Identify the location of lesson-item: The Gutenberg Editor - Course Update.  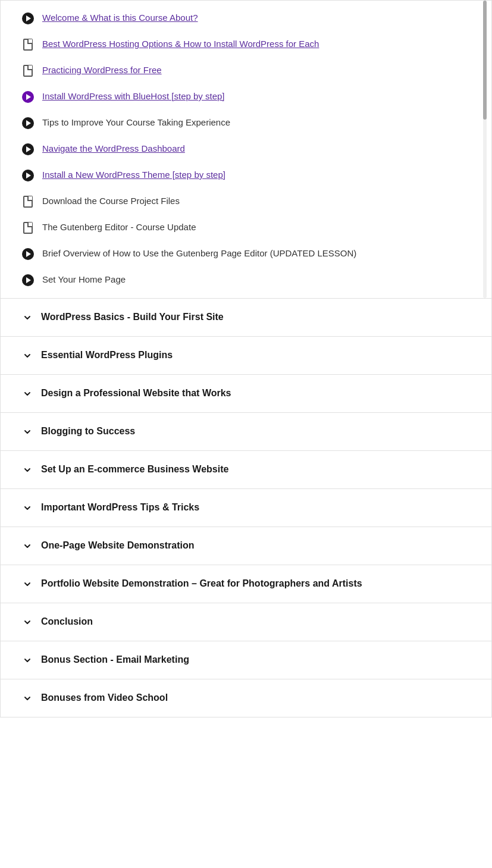
(246, 228).